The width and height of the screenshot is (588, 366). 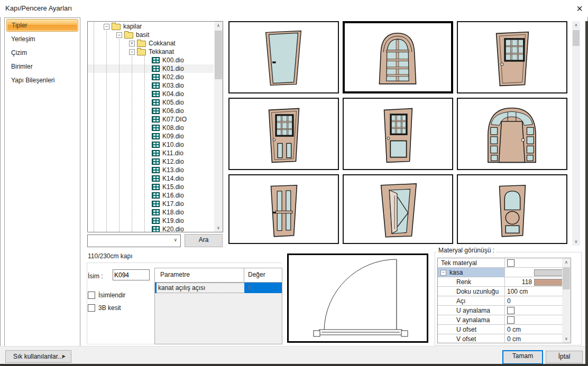 I want to click on tree-item-K19.dio: K19.dio, so click(x=151, y=221).